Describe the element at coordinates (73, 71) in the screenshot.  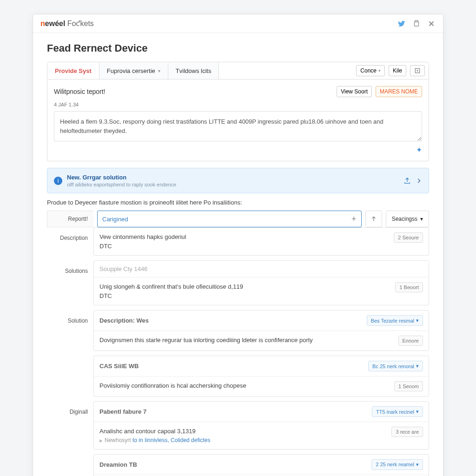
I see `tab-label: Provide Syst` at that location.